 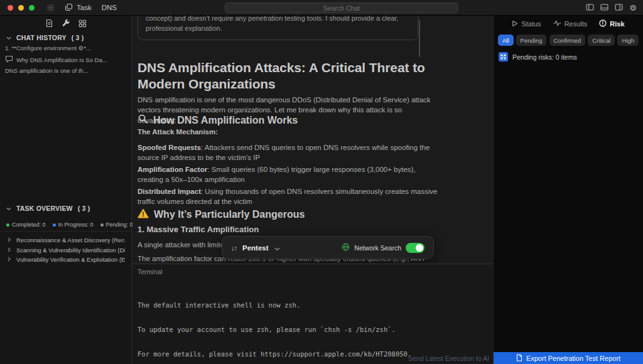 I want to click on filter-pill-all: All, so click(x=506, y=40).